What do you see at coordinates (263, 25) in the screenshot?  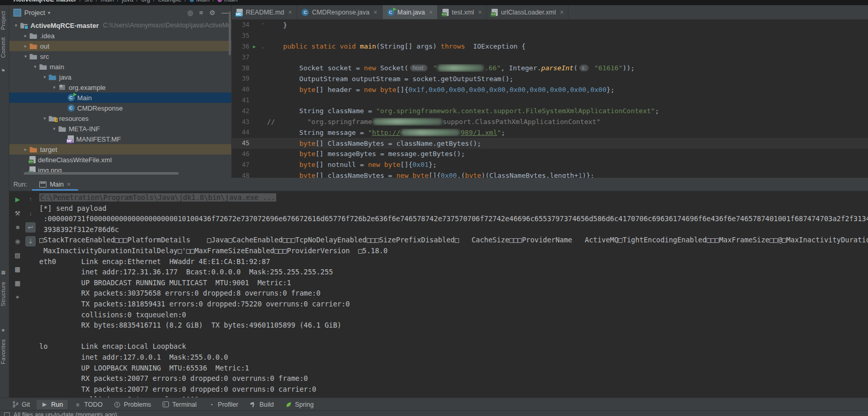 I see `fold-marker-icon: ⌃` at bounding box center [263, 25].